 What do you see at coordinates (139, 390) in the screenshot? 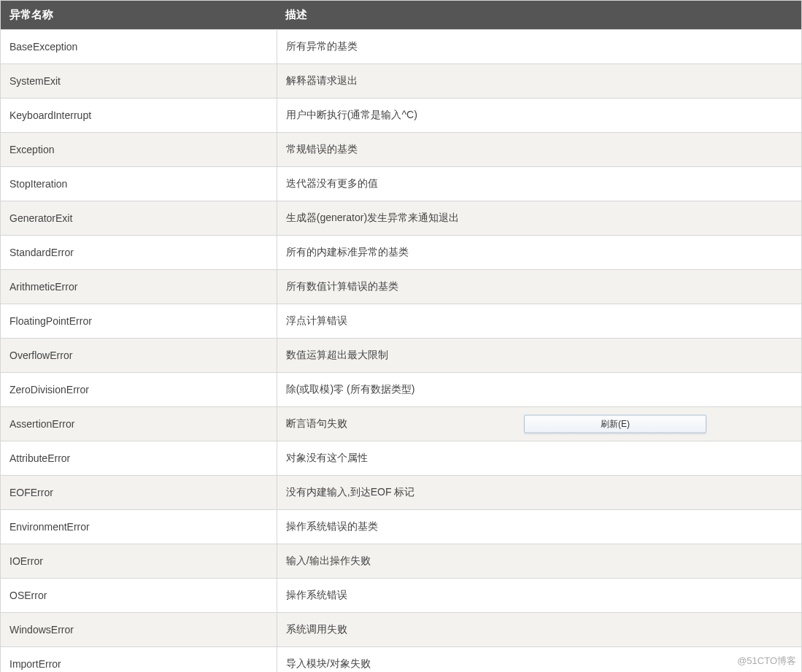
I see `exception-name: ZeroDivisionError` at bounding box center [139, 390].